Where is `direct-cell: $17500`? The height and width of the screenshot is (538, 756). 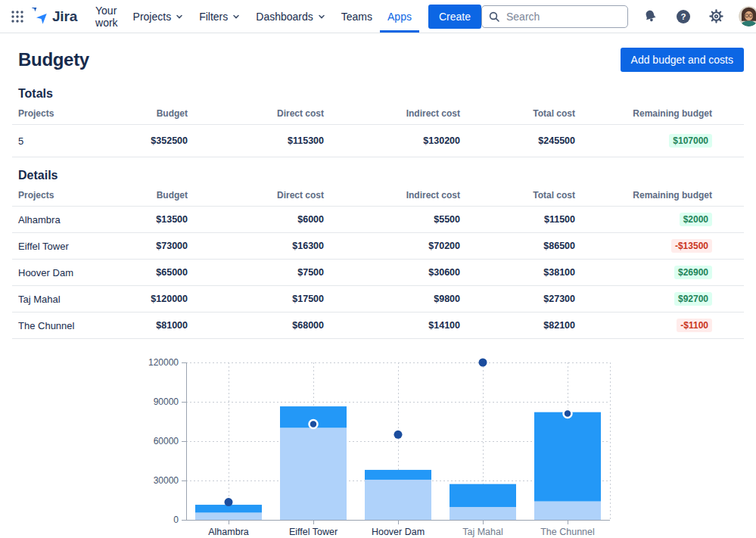
direct-cell: $17500 is located at coordinates (256, 300).